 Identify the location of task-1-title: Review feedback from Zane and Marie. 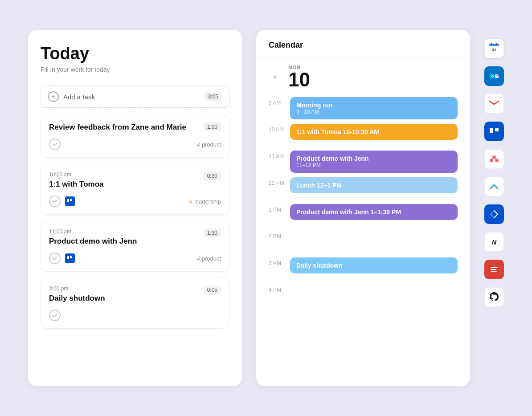
(135, 127).